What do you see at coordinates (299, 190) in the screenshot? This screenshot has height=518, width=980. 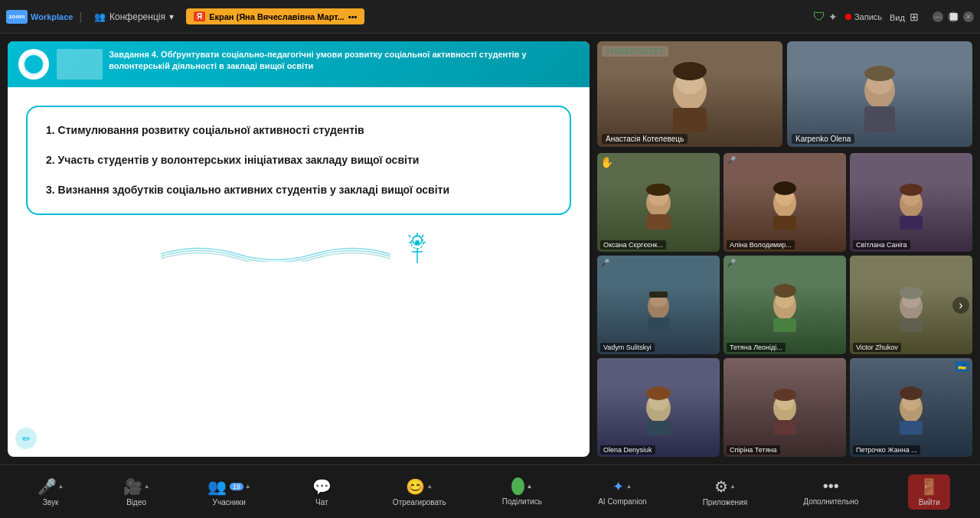 I see `slide-point-3: 3. Визнання здобутків соціально активних…` at bounding box center [299, 190].